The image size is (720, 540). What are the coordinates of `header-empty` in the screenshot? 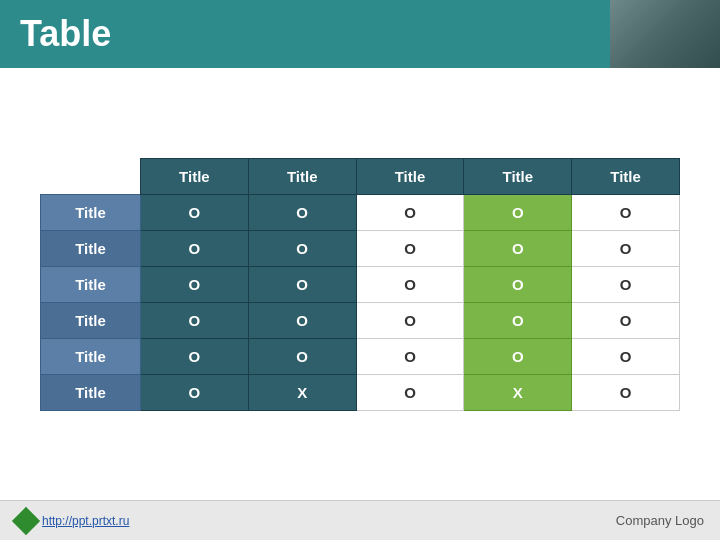 It's located at (91, 176).